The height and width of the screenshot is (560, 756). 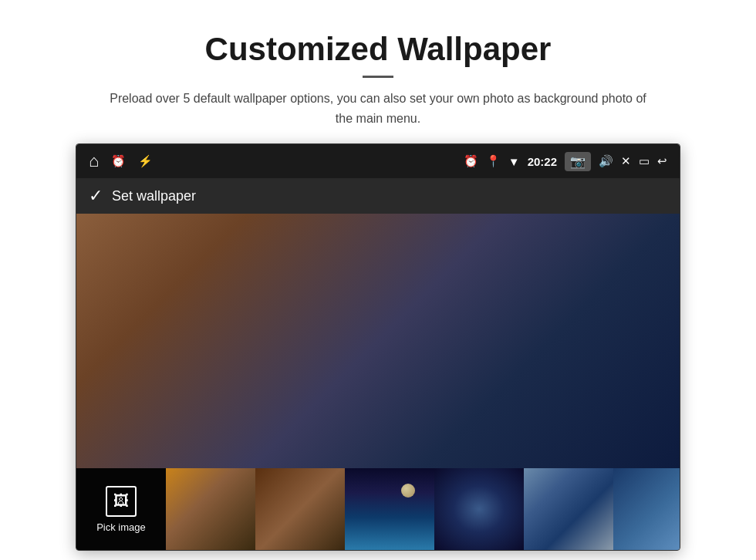 I want to click on close-icon: ✕, so click(x=626, y=161).